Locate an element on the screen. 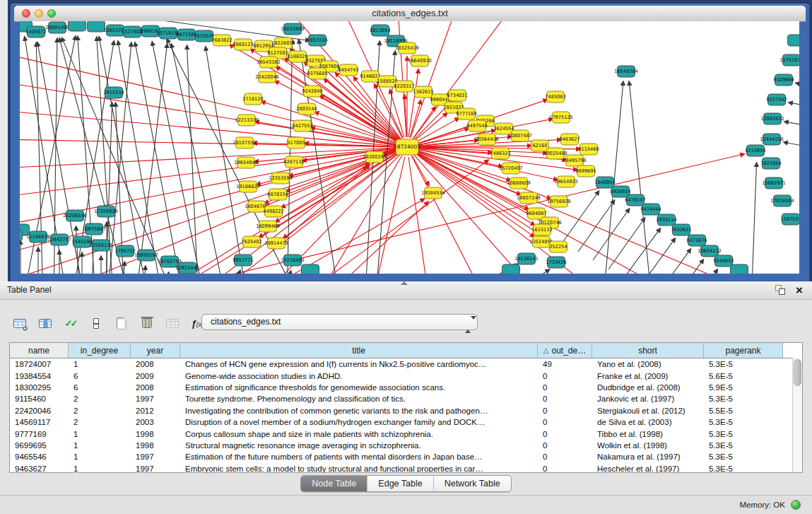  row-mode-icon is located at coordinates (96, 323).